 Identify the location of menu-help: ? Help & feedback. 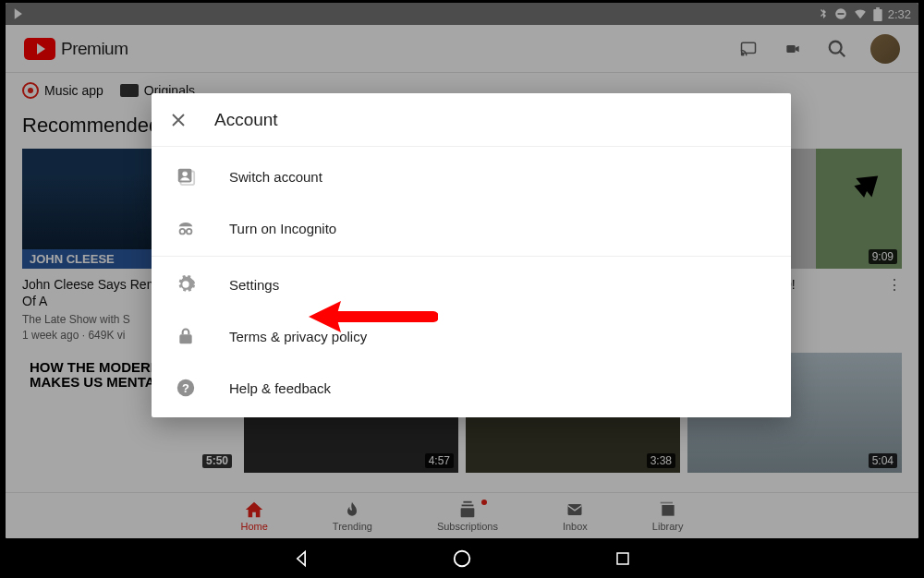
(471, 388).